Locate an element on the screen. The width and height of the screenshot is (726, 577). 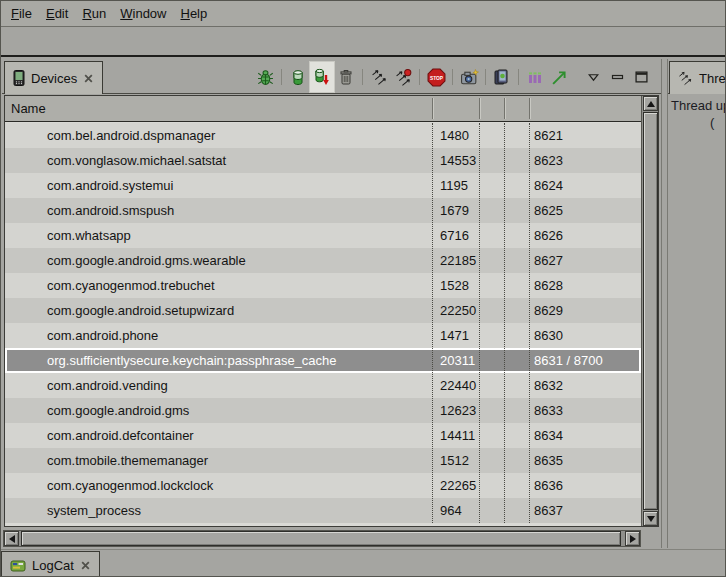
horizontal-scrollbar is located at coordinates (322, 538).